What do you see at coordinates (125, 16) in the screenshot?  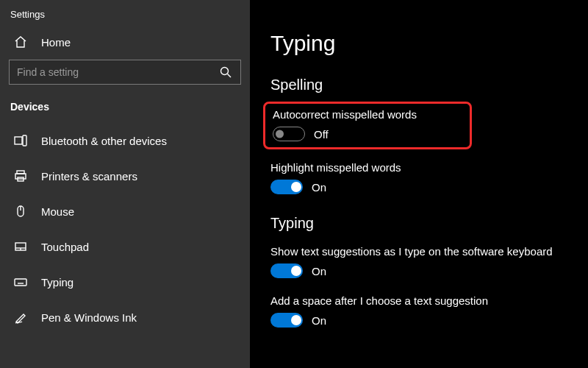 I see `window-title: Settings` at bounding box center [125, 16].